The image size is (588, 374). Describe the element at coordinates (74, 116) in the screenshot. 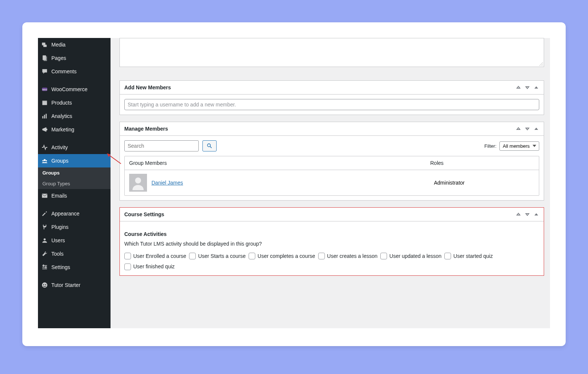

I see `sidebar-item-analytics: Analytics` at that location.